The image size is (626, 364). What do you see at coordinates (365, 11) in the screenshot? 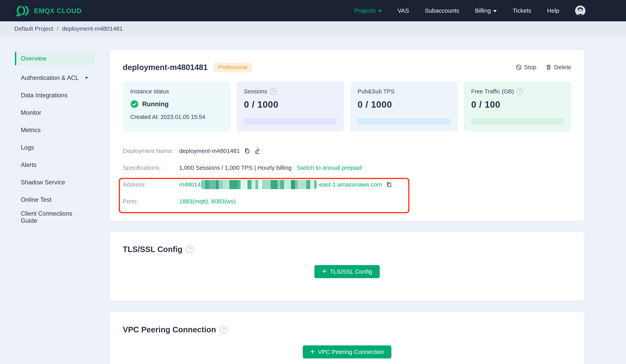
I see `nav-projects-label: Projects` at bounding box center [365, 11].